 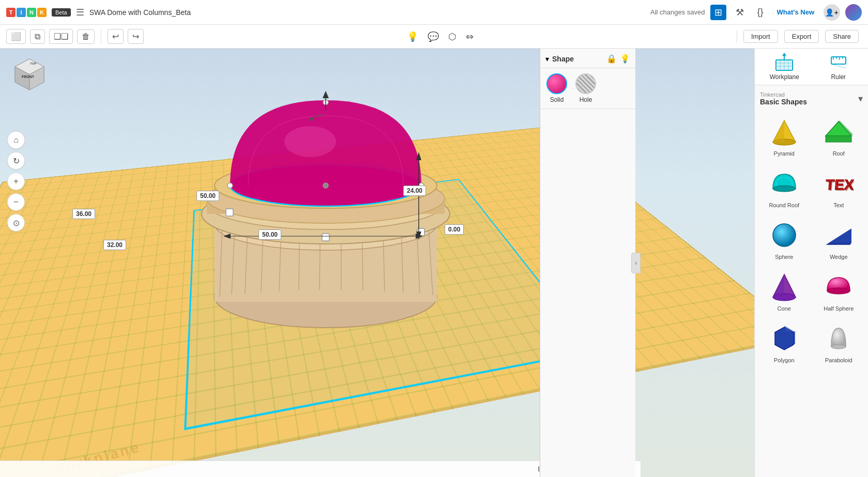 What do you see at coordinates (140, 12) in the screenshot?
I see `document-title: SWA Dome with Columns_Beta` at bounding box center [140, 12].